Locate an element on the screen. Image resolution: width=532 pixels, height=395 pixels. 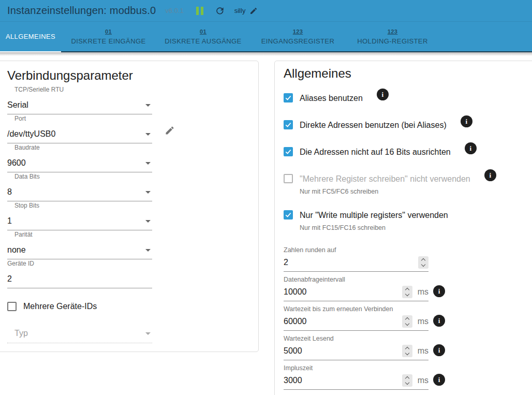
direct-addresses-row: Direkte Adressen benutzen (bei Aliases) … is located at coordinates (408, 126).